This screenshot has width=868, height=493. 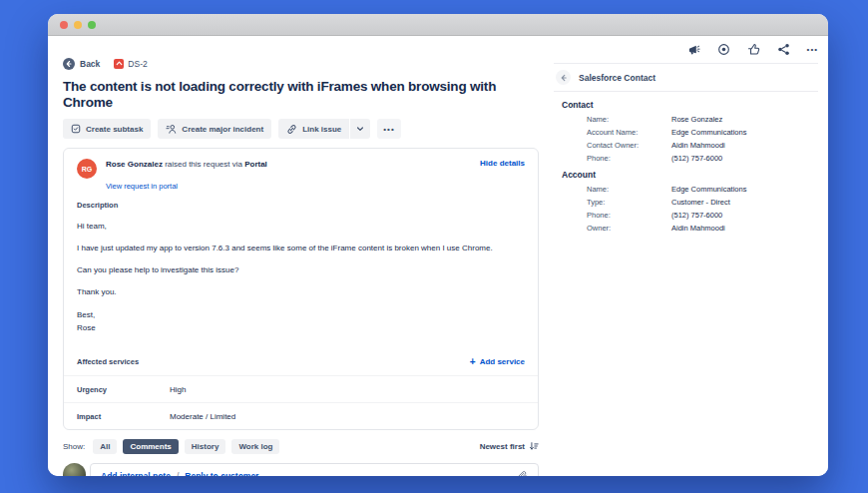 I want to click on share-icon, so click(x=784, y=50).